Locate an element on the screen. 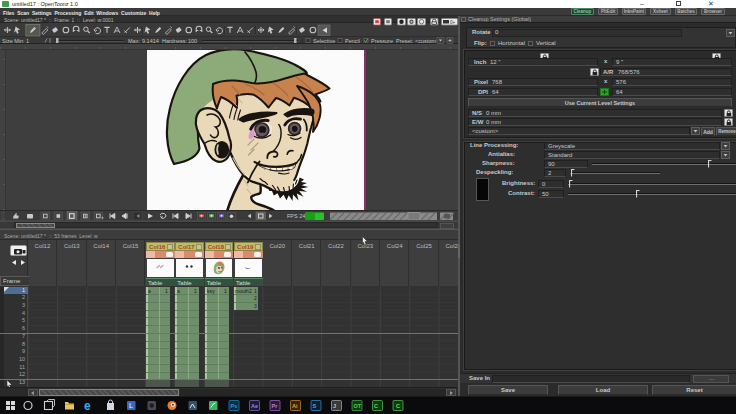 Image resolution: width=736 pixels, height=414 pixels. svg-text: OT is located at coordinates (358, 406).